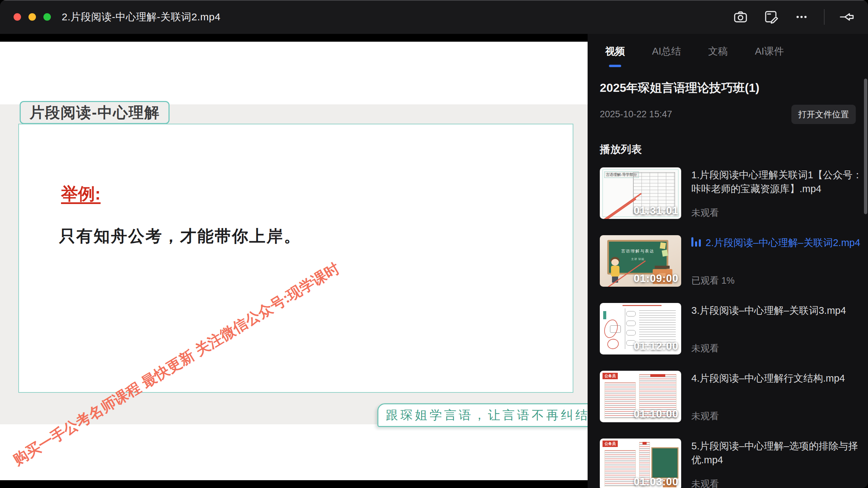  What do you see at coordinates (778, 453) in the screenshot?
I see `item5-title: 5.片段阅读–中心理解–选项的排除与择优.mp4` at bounding box center [778, 453].